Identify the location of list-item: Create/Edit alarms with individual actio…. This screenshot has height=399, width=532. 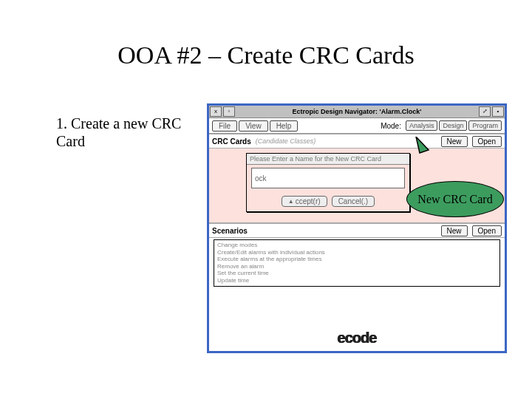
(357, 253).